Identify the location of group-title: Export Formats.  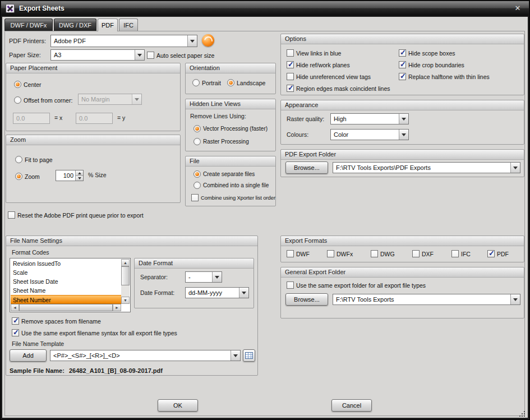
(403, 241).